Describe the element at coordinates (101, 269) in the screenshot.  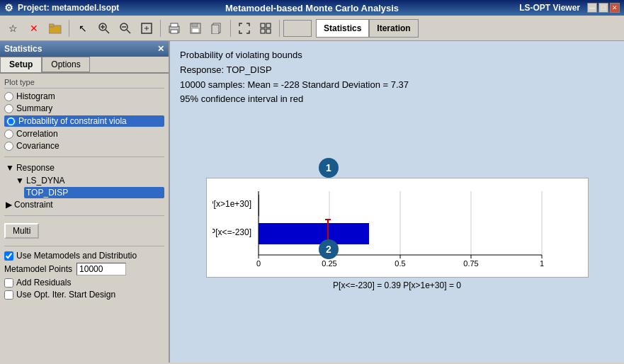
I see `metamodel-points-input` at that location.